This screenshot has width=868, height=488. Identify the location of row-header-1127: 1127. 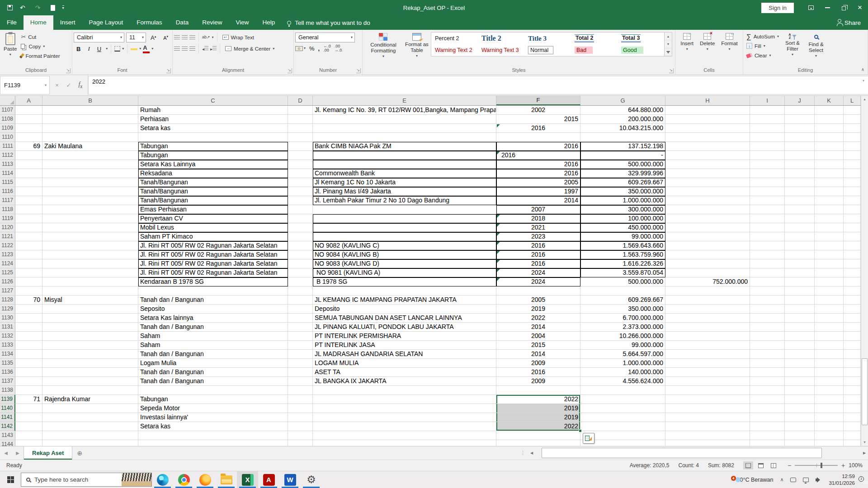
(8, 291).